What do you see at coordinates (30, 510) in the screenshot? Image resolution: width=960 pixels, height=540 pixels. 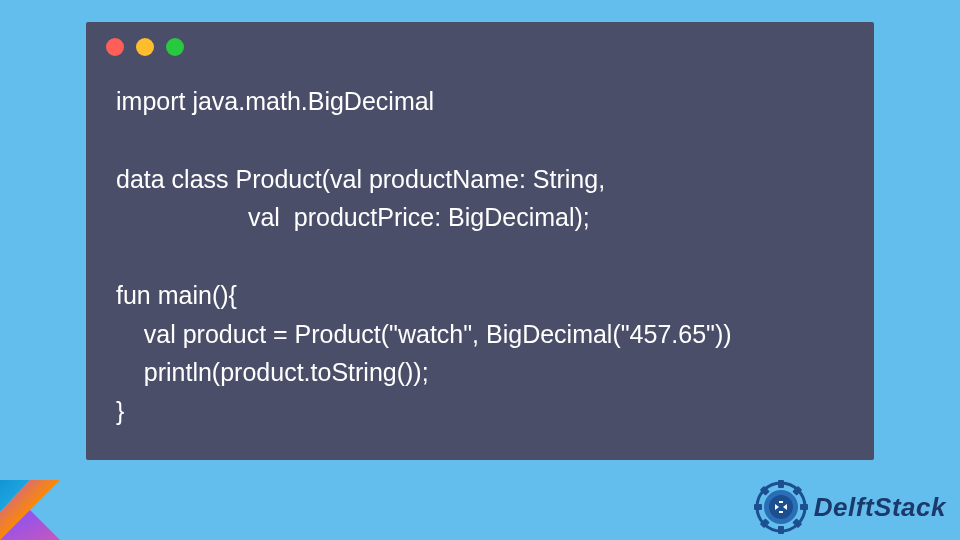 I see `kotlin-logo-icon` at bounding box center [30, 510].